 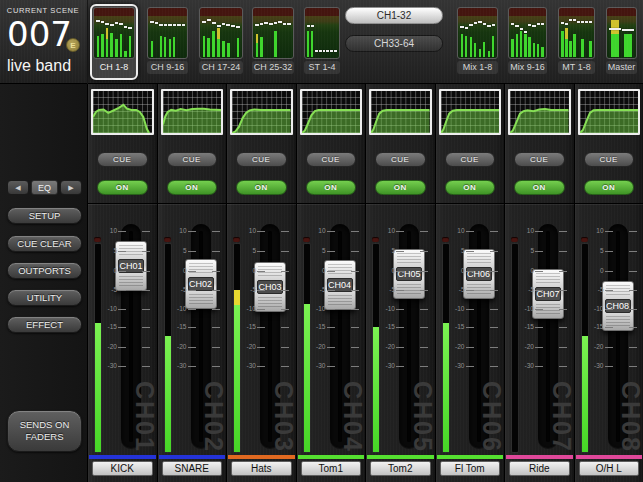 I want to click on utility-button: UTILITY, so click(x=44, y=298).